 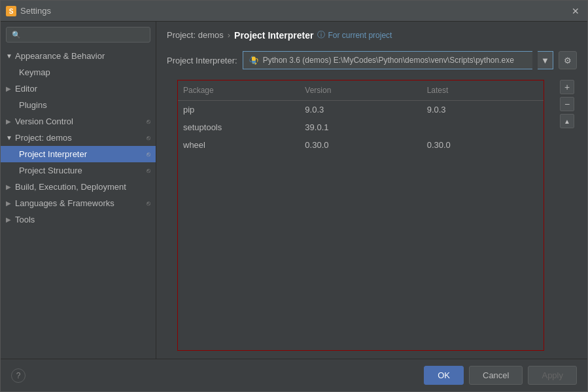 What do you see at coordinates (239, 90) in the screenshot?
I see `col-package: Package` at bounding box center [239, 90].